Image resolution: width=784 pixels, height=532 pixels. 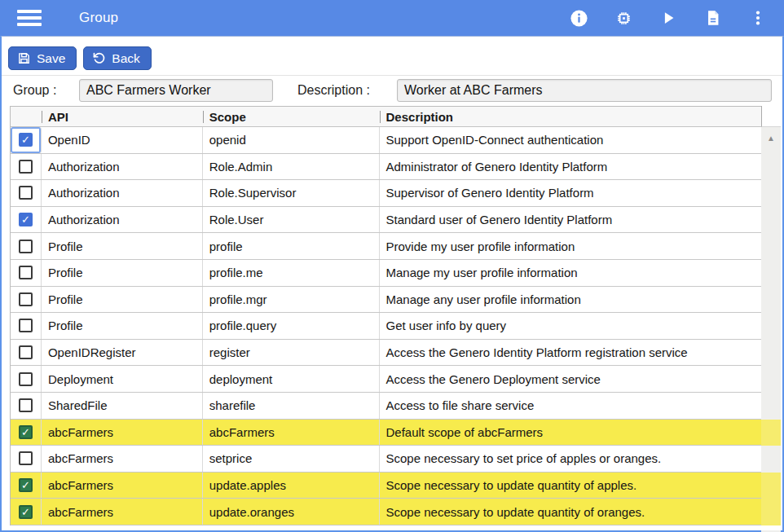 What do you see at coordinates (584, 90) in the screenshot?
I see `description-input: Worker at ABC Farmers` at bounding box center [584, 90].